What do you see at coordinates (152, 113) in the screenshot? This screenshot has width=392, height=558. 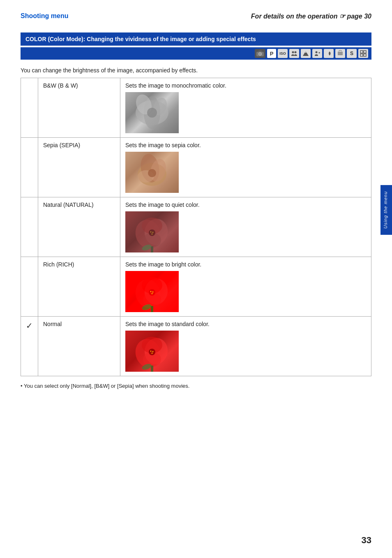 I see `bw-image` at bounding box center [152, 113].